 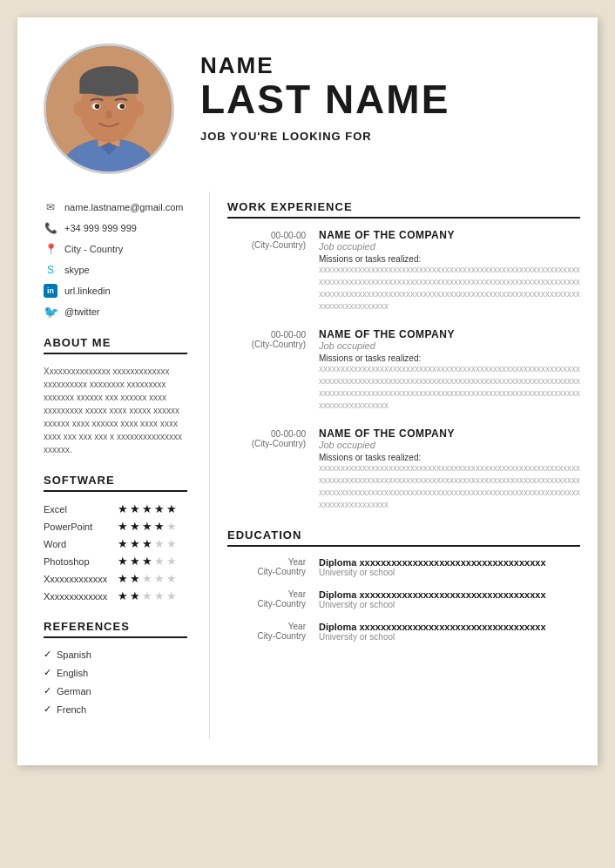 I want to click on reference-item: ✓Spanish, so click(x=115, y=655).